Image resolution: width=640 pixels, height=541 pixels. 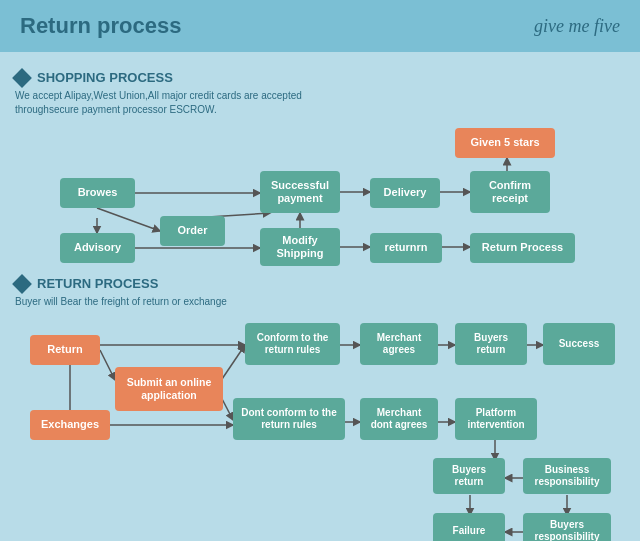 I want to click on box-conform-return-rules: Conform to thereturn rules, so click(x=292, y=344).